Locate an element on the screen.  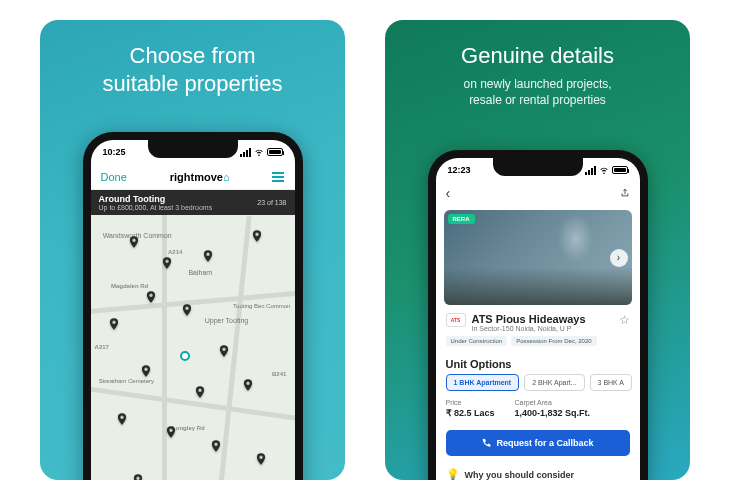
result-count: 23 of 138 is located at coordinates (272, 202).